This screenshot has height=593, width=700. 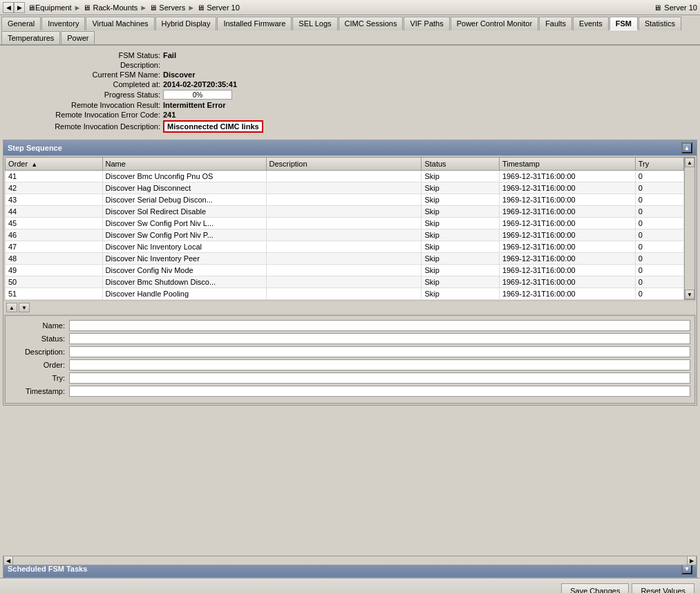 I want to click on breadcrumb-server10: 🖥 Server 10, so click(x=218, y=8).